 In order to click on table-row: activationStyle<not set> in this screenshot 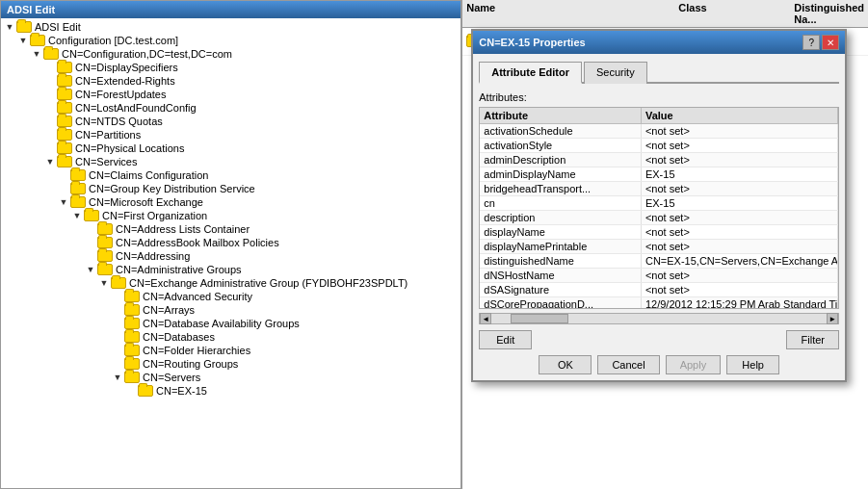, I will do `click(659, 146)`.